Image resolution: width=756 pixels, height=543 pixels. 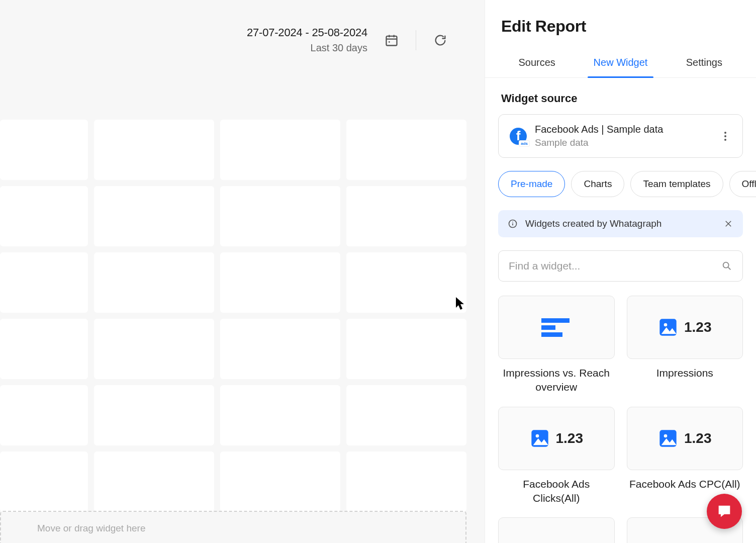 I want to click on tab-new-widget: New Widget, so click(x=620, y=62).